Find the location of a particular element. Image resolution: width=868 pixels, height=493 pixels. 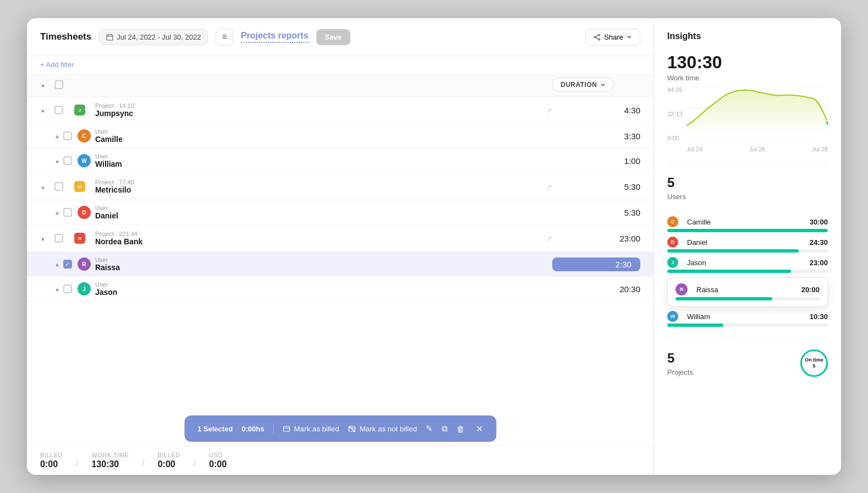

users-count: 5 is located at coordinates (748, 183).